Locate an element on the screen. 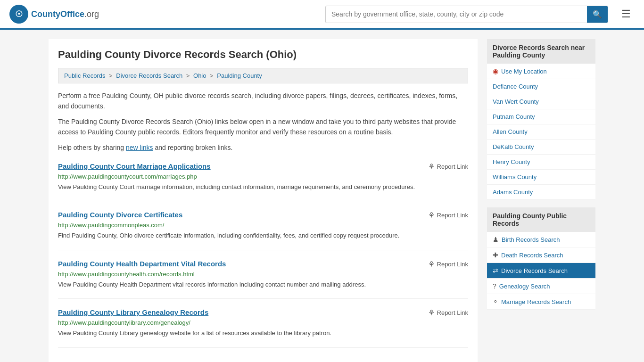 This screenshot has width=644, height=362. record-url: http://www.pauldingcommonpleas.com/ is located at coordinates (263, 225).